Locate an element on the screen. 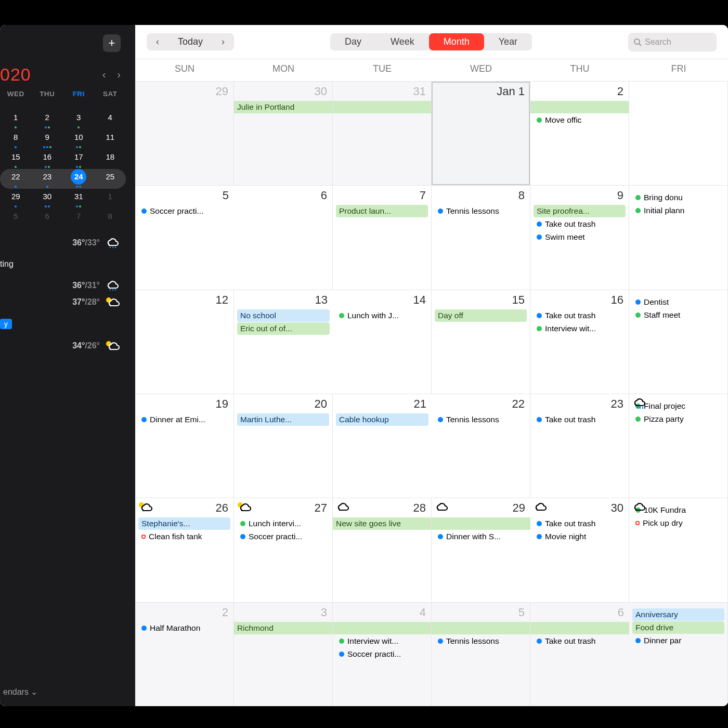  day-cell: 21Cable hookup is located at coordinates (382, 446).